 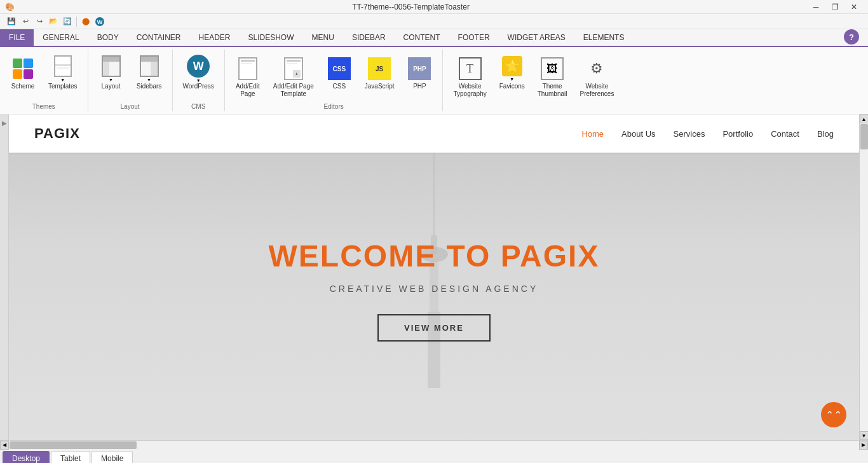 What do you see at coordinates (159, 38) in the screenshot?
I see `tab-container: CONTAINER` at bounding box center [159, 38].